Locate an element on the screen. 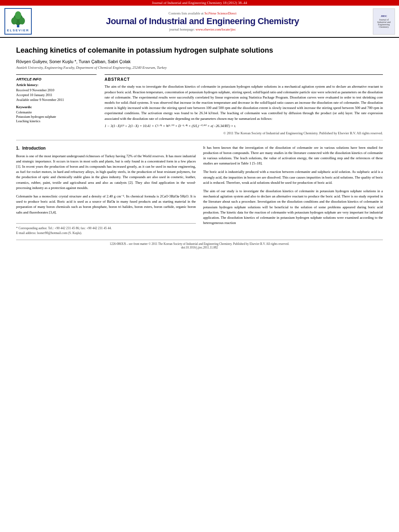  journal-thumbnail: JIEC Journal ofIndustrial andEngineering… is located at coordinates (384, 22).